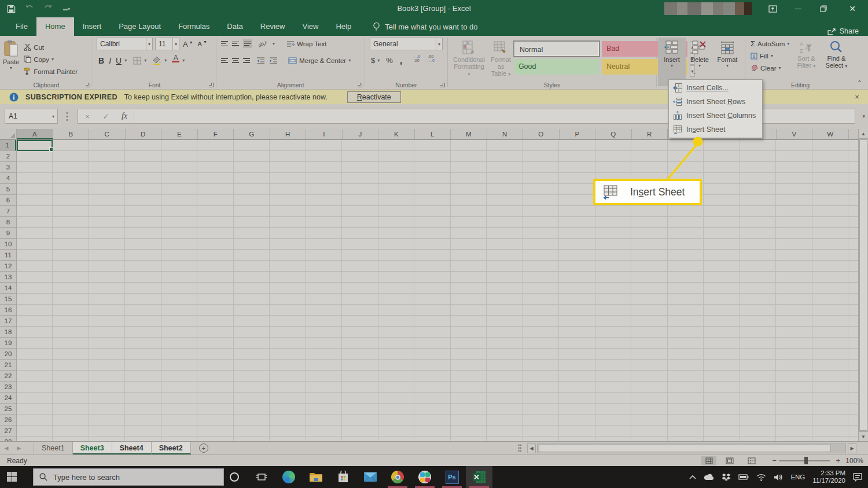 This screenshot has width=868, height=488. I want to click on borders-button, so click(137, 60).